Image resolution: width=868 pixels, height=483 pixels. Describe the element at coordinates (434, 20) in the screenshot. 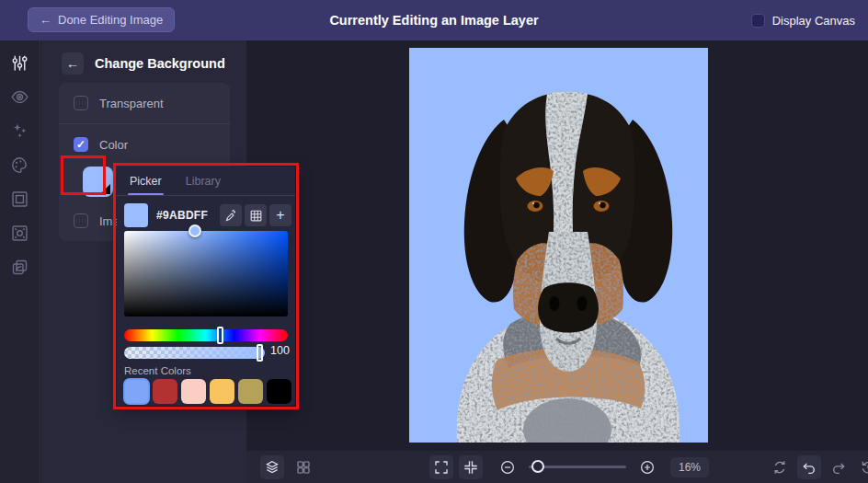

I see `topbar: ← Done Editing Image Currently Editing a…` at that location.